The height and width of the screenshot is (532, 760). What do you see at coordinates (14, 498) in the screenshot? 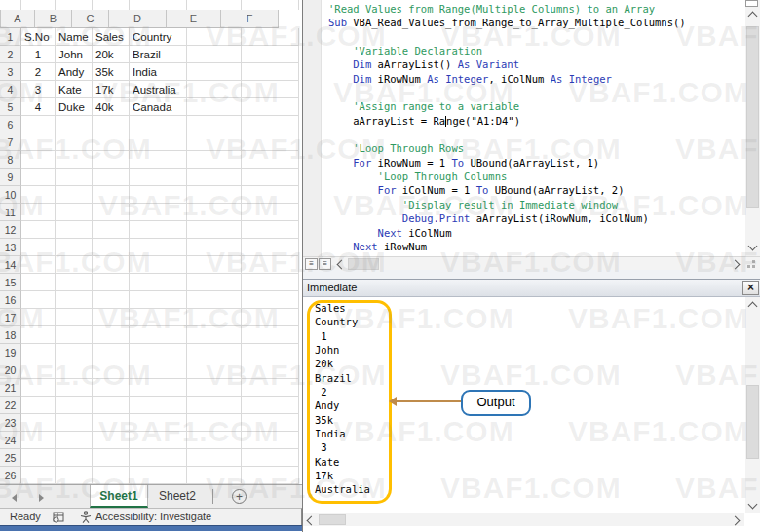
I see `sheet-nav-prev-icon` at bounding box center [14, 498].